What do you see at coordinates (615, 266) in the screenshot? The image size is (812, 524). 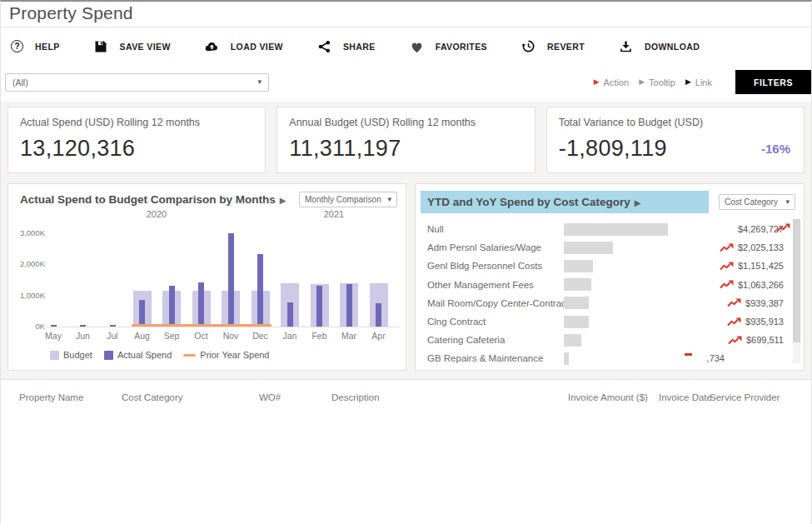 I see `category-row: Genl Bldg Personnel Costs$1,151,425` at bounding box center [615, 266].